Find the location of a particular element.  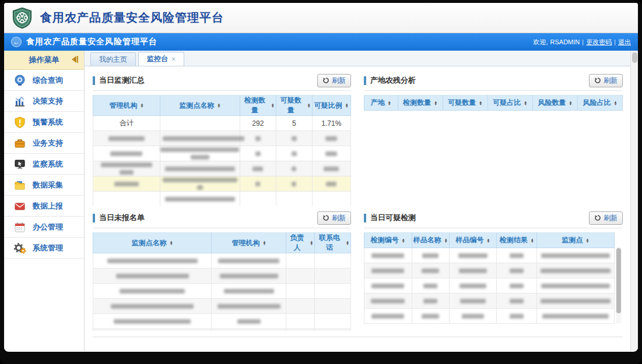

panel-scrollbar is located at coordinates (619, 285).